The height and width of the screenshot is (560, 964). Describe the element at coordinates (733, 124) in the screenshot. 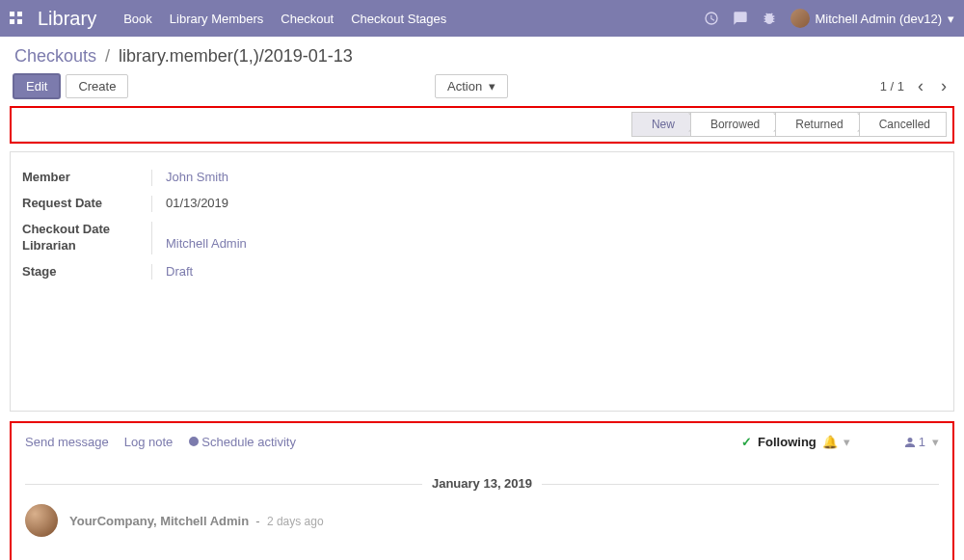

I see `stage-borrowed: Borrowed` at that location.